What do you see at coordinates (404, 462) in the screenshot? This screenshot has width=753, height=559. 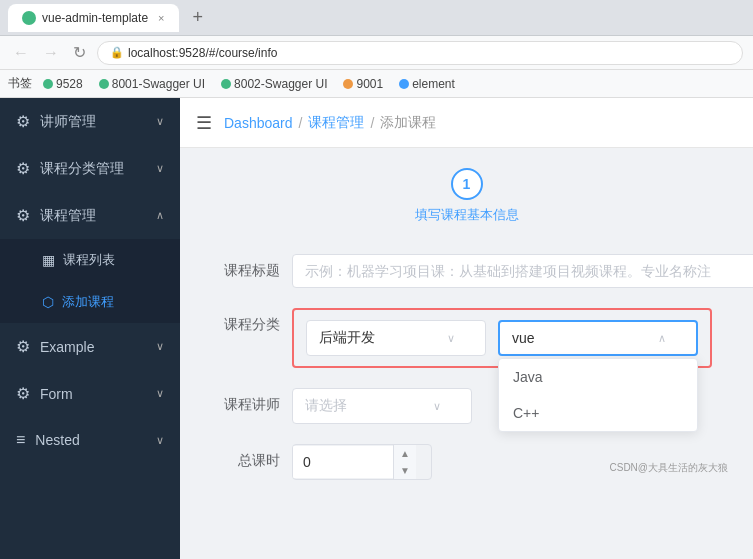 I see `number-spinners: ▲ ▼` at bounding box center [404, 462].